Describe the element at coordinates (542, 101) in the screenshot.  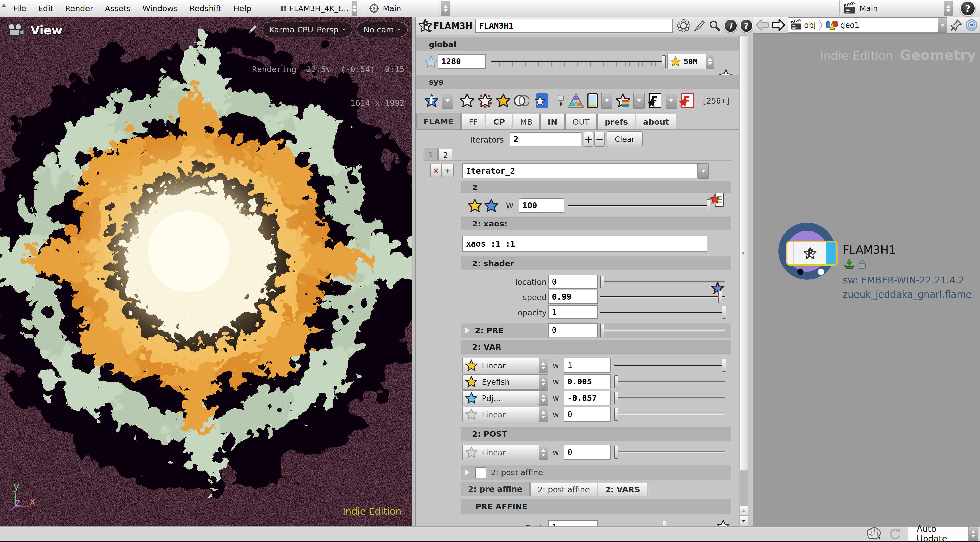
I see `sys-flame-doc-icon` at that location.